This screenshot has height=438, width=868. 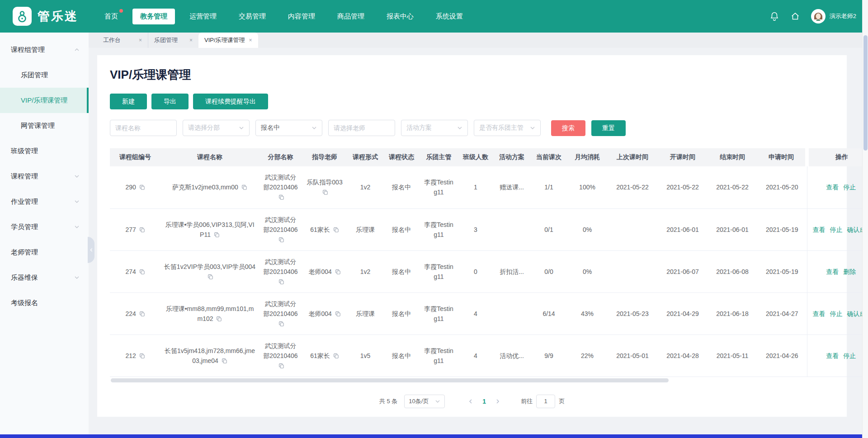 What do you see at coordinates (484, 401) in the screenshot?
I see `pager: 1` at bounding box center [484, 401].